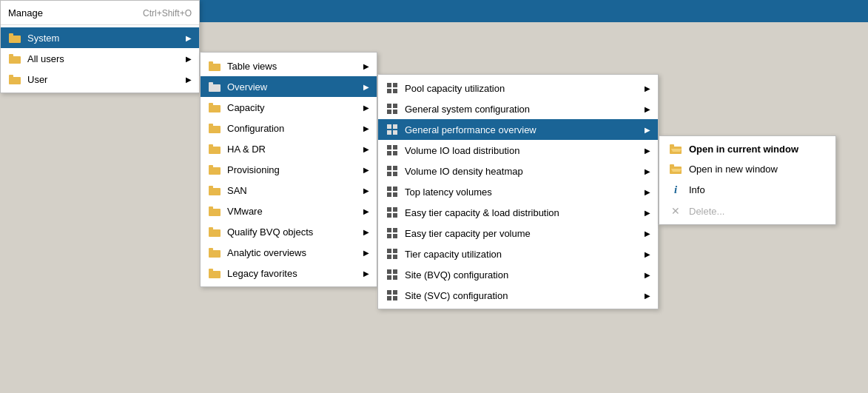 The height and width of the screenshot is (393, 868). I want to click on top-latency-item: Top latency volumes ▶, so click(518, 192).